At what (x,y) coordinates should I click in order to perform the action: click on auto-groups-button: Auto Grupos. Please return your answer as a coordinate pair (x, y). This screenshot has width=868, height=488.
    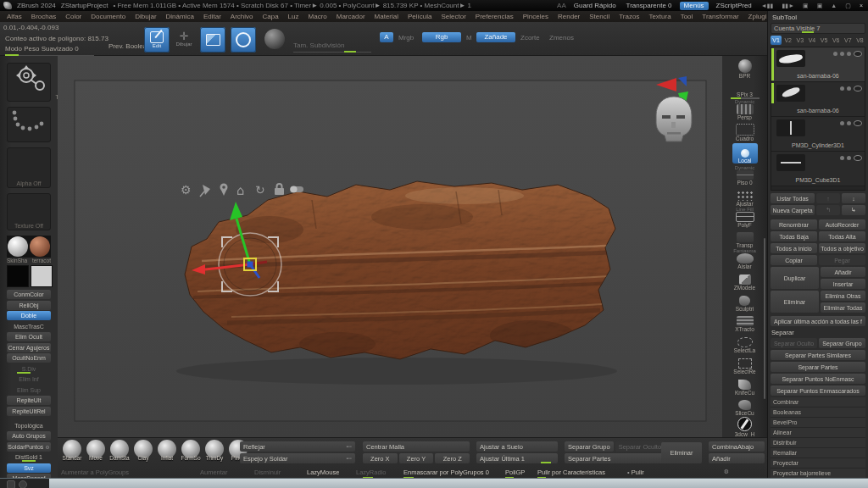
    Looking at the image, I should click on (29, 435).